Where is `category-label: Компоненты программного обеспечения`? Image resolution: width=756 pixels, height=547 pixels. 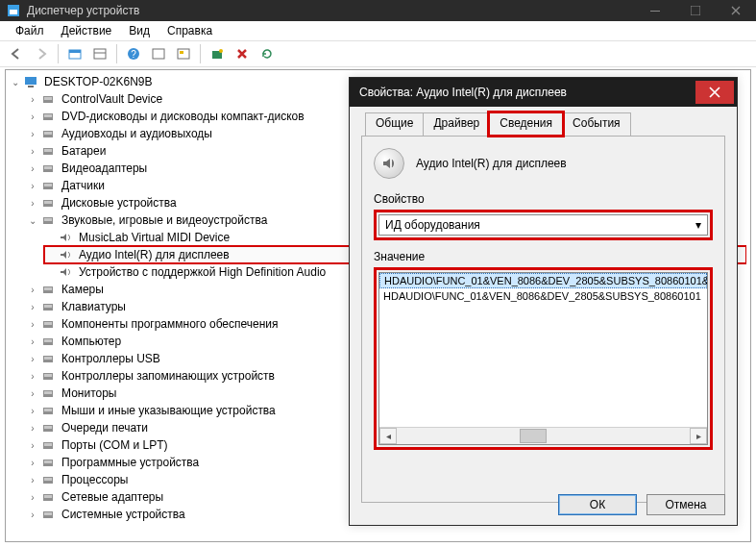
category-label: Компоненты программного обеспечения is located at coordinates (170, 324).